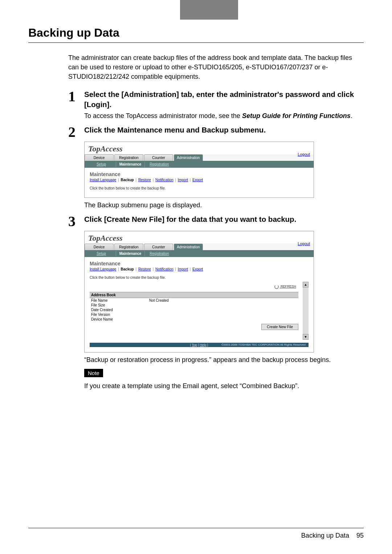  I want to click on step-1-text-suffix: ., so click(351, 116).